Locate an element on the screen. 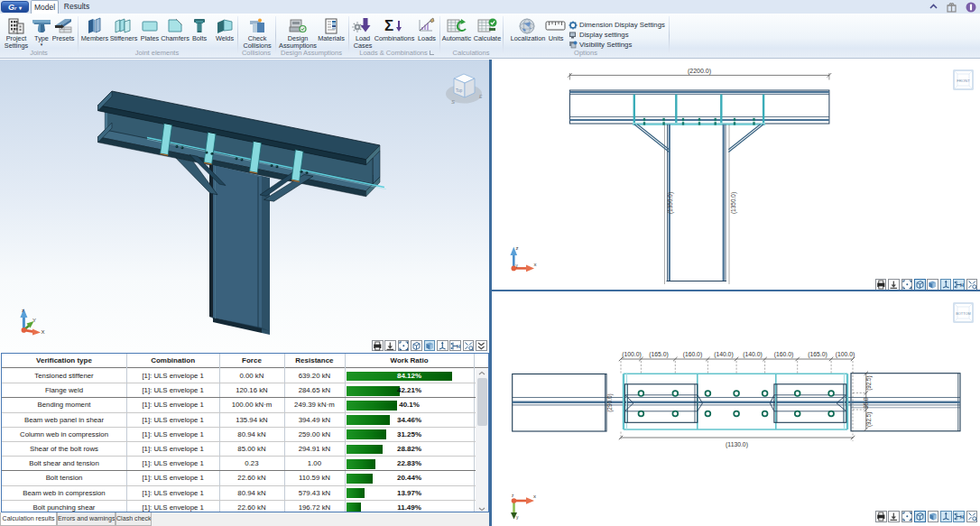 The width and height of the screenshot is (980, 526). svg-text: BOTTOM is located at coordinates (964, 314).